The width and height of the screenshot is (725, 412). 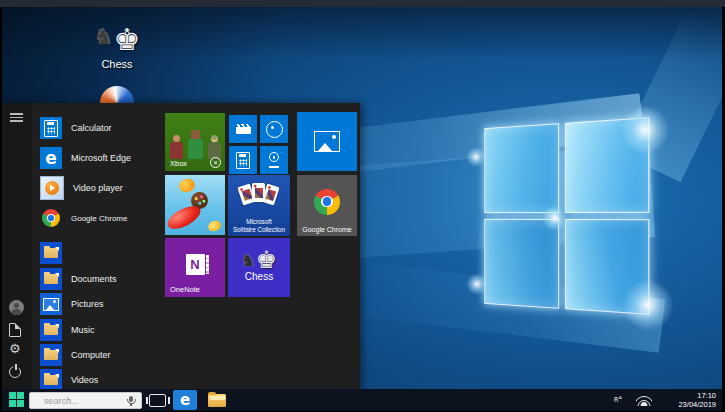 I want to click on wifi-icon, so click(x=644, y=400).